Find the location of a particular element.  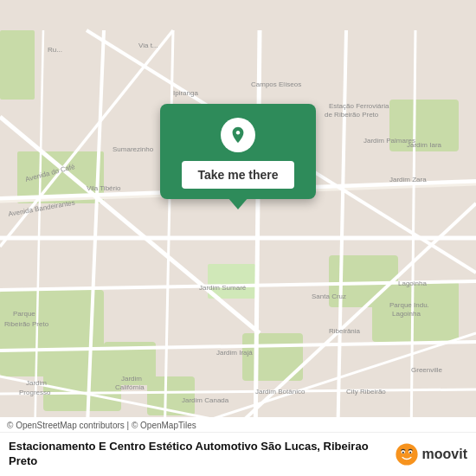

svg-text: de Ribeirão Preto is located at coordinates (351, 114).